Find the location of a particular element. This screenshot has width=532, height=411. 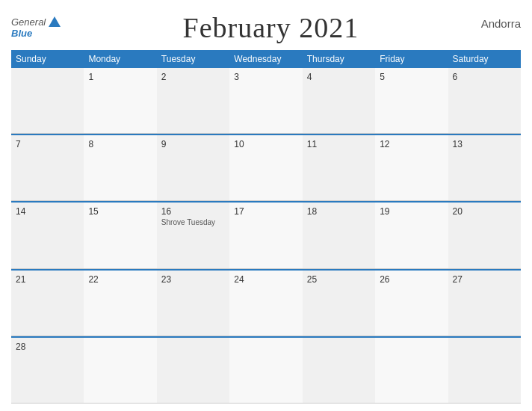

day-cell: 22 is located at coordinates (120, 303).